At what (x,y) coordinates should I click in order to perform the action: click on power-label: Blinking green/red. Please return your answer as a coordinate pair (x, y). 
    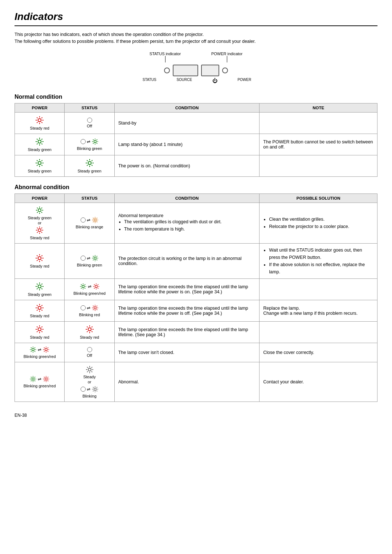
    Looking at the image, I should click on (40, 386).